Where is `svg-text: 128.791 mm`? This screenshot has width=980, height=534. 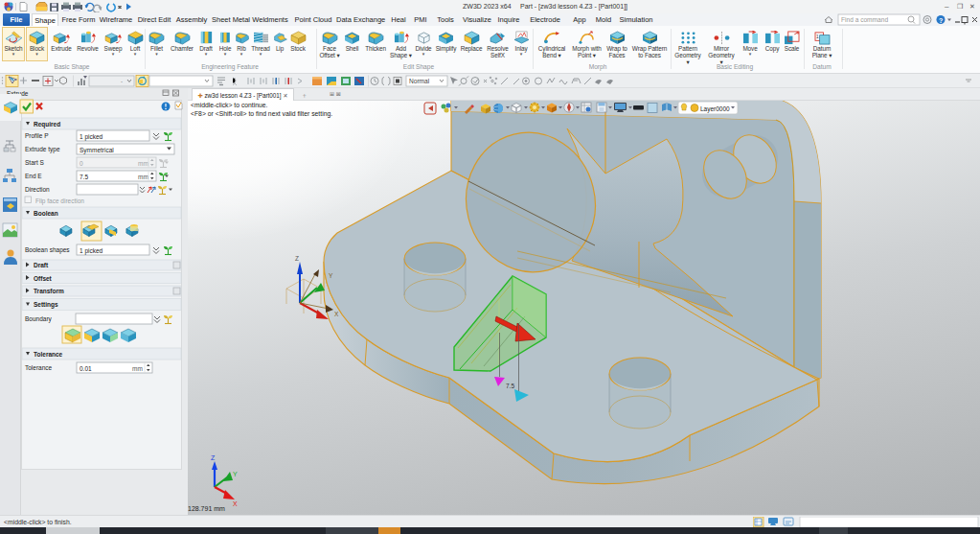
svg-text: 128.791 mm is located at coordinates (207, 508).